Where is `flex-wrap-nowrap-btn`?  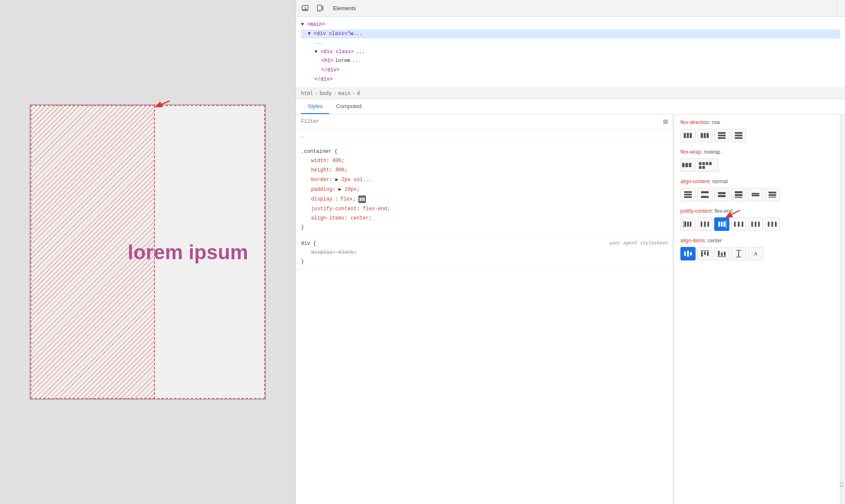
flex-wrap-nowrap-btn is located at coordinates (688, 165).